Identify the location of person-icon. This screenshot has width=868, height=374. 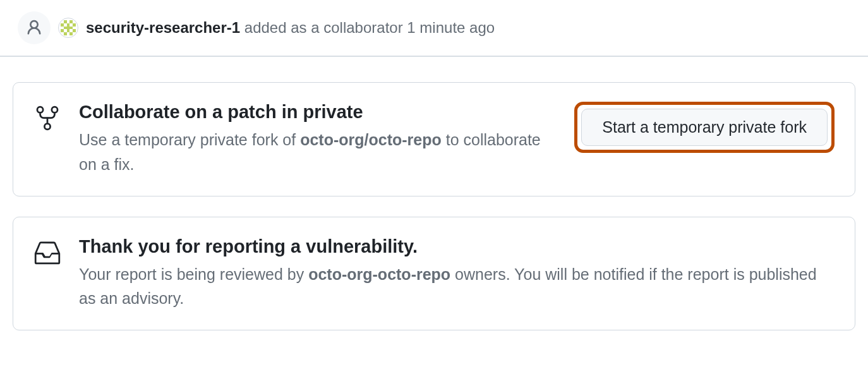
(34, 28).